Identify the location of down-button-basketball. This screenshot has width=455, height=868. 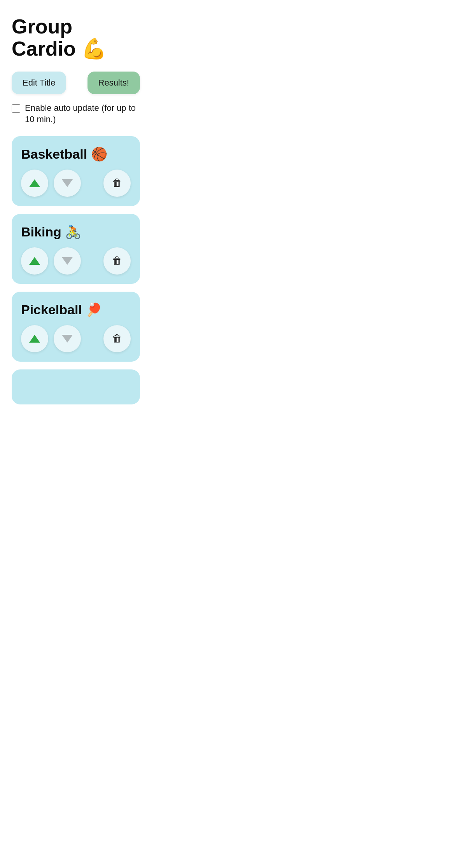
(67, 183).